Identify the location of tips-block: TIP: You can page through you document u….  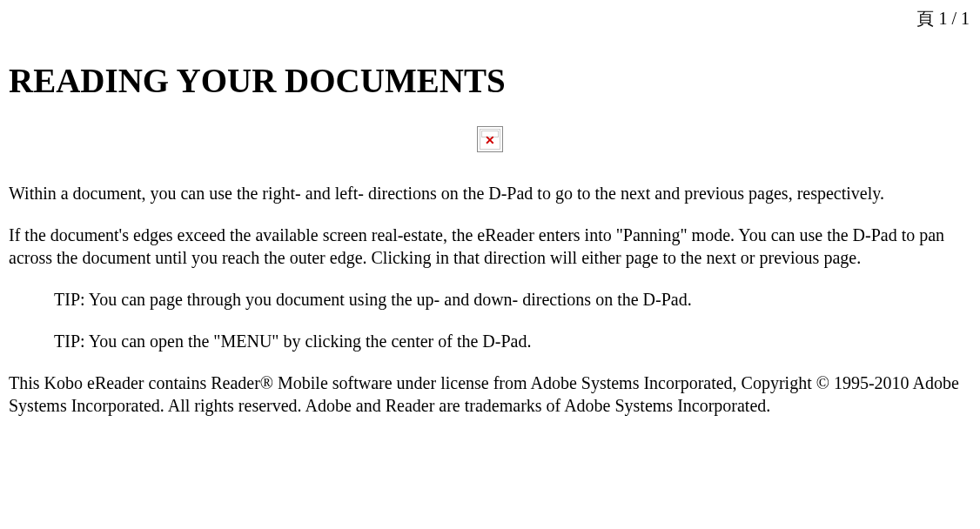
(513, 320).